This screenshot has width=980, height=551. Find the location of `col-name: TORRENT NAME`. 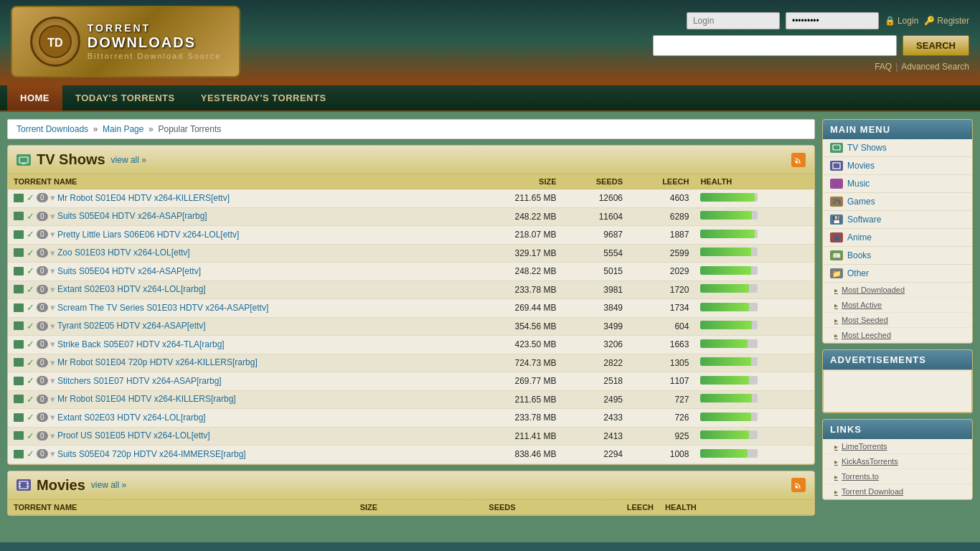

col-name: TORRENT NAME is located at coordinates (239, 182).